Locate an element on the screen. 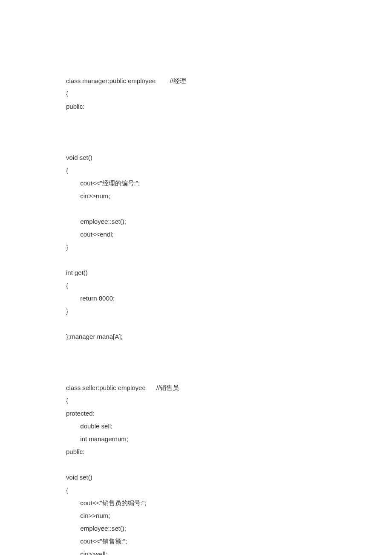 Image resolution: width=392 pixels, height=555 pixels. code-line: cout<<"经理的编号:"; is located at coordinates (229, 183).